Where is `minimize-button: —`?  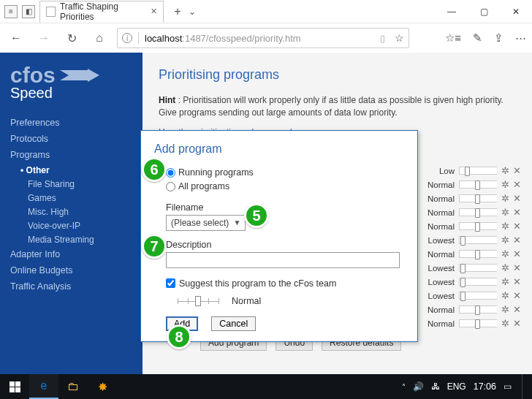
minimize-button: — is located at coordinates (452, 12).